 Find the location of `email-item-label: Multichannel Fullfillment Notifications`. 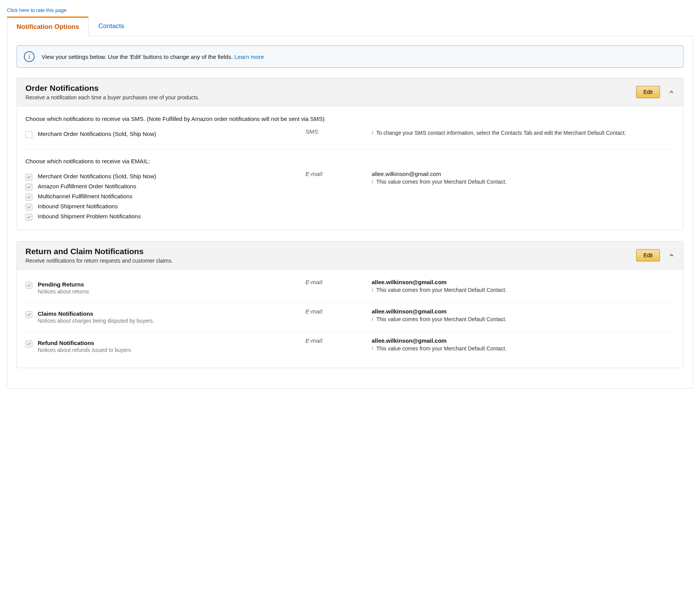

email-item-label: Multichannel Fullfillment Notifications is located at coordinates (85, 196).